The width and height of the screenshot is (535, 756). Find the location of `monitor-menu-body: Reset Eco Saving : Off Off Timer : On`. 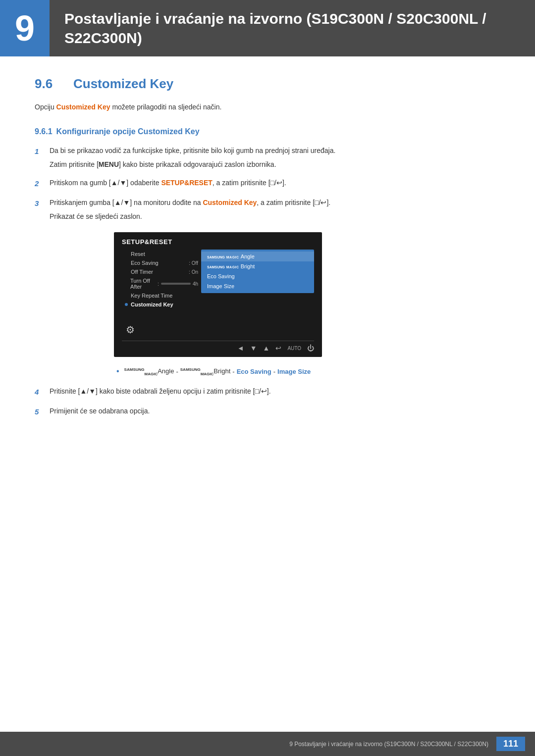

monitor-menu-body: Reset Eco Saving : Off Off Timer : On is located at coordinates (218, 293).